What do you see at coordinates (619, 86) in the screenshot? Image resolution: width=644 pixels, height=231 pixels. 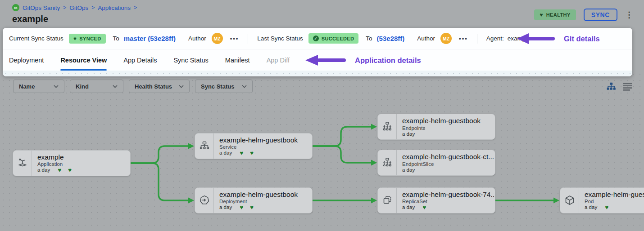 I see `view-toggle-group` at bounding box center [619, 86].